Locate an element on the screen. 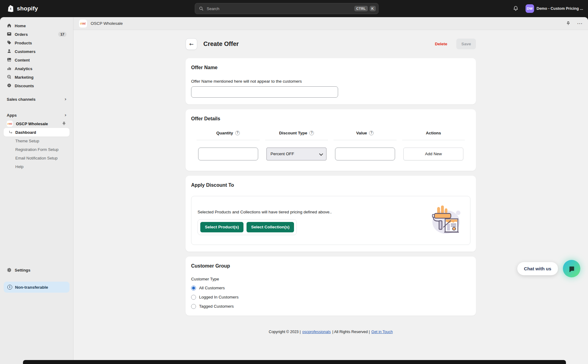 Image resolution: width=588 pixels, height=364 pixels. sidebar-section-sales-channels: Sales channels › is located at coordinates (37, 99).